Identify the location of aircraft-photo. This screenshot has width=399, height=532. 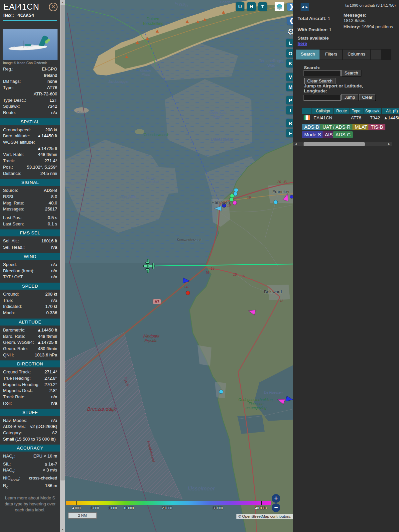
(30, 45).